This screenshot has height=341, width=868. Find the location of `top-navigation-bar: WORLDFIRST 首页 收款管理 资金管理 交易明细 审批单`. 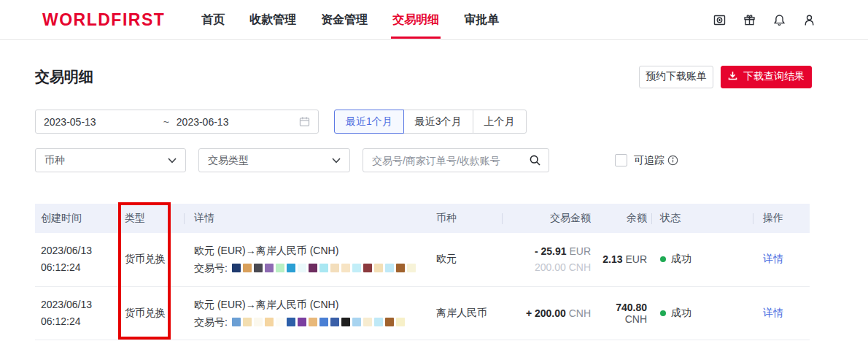

top-navigation-bar: WORLDFIRST 首页 收款管理 资金管理 交易明细 审批单 is located at coordinates (434, 20).